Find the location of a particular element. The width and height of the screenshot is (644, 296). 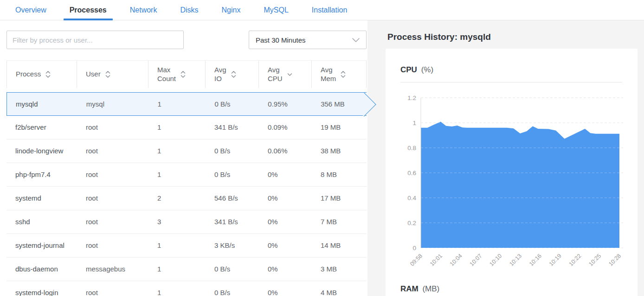

svg-text: 0.6 is located at coordinates (412, 173).